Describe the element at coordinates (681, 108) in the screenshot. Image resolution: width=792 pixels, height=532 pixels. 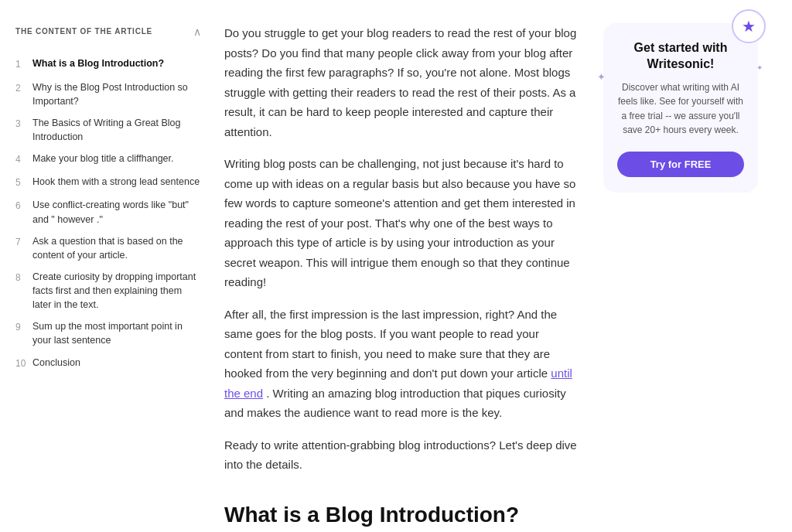
I see `ad-card: ★ ✦ ✦ Get started with Writesonic! Disco…` at that location.